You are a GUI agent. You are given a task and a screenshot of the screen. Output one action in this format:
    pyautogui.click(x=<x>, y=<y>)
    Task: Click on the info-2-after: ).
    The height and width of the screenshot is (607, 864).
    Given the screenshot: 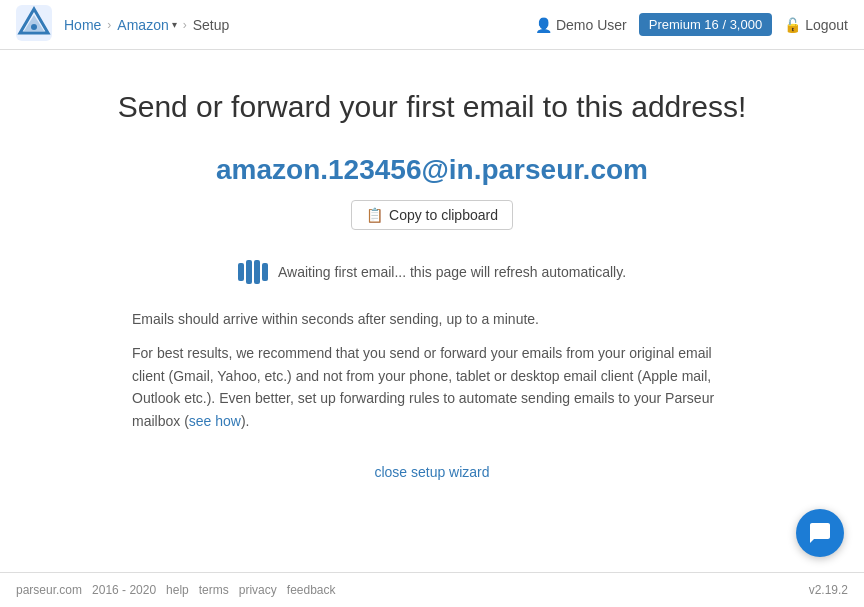 What is the action you would take?
    pyautogui.click(x=246, y=421)
    